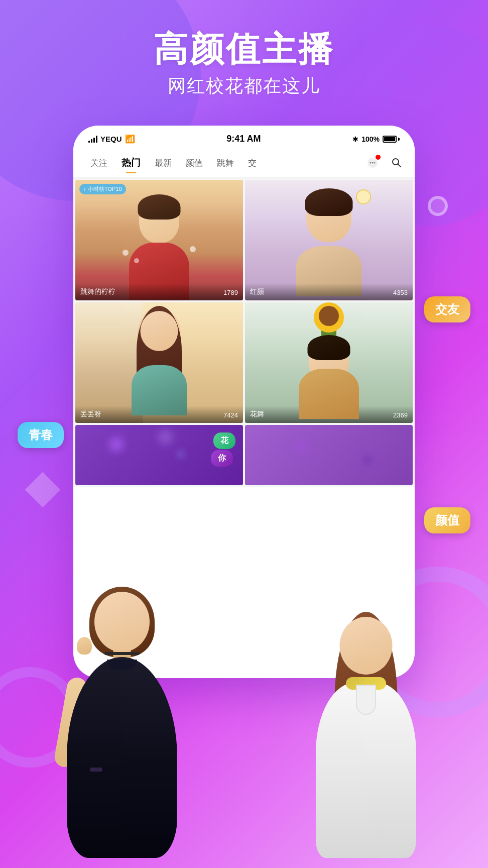  I want to click on card-count-1: 1789, so click(231, 292).